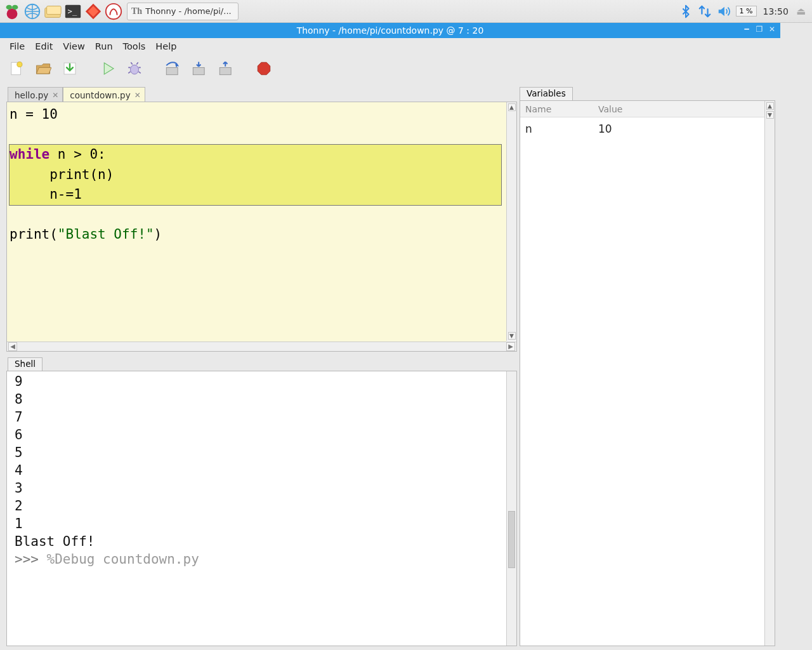  What do you see at coordinates (25, 364) in the screenshot?
I see `tab-shell: Shell` at bounding box center [25, 364].